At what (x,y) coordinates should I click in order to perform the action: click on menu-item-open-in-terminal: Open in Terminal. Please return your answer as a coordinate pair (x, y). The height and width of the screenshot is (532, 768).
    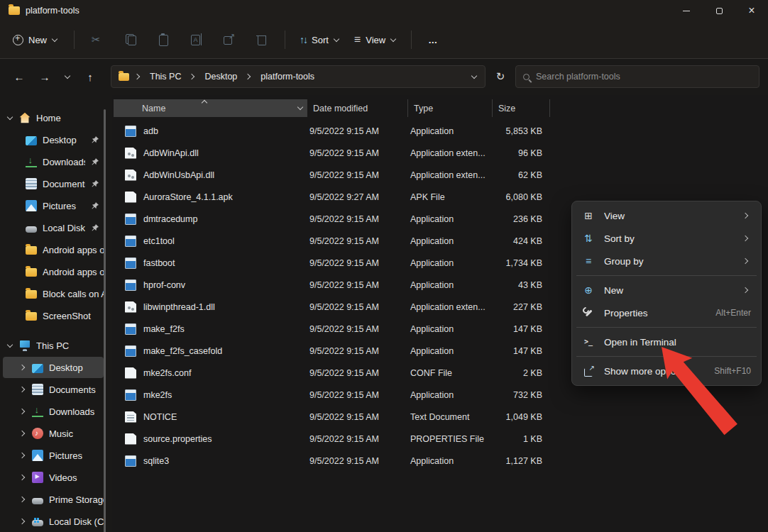
    Looking at the image, I should click on (666, 342).